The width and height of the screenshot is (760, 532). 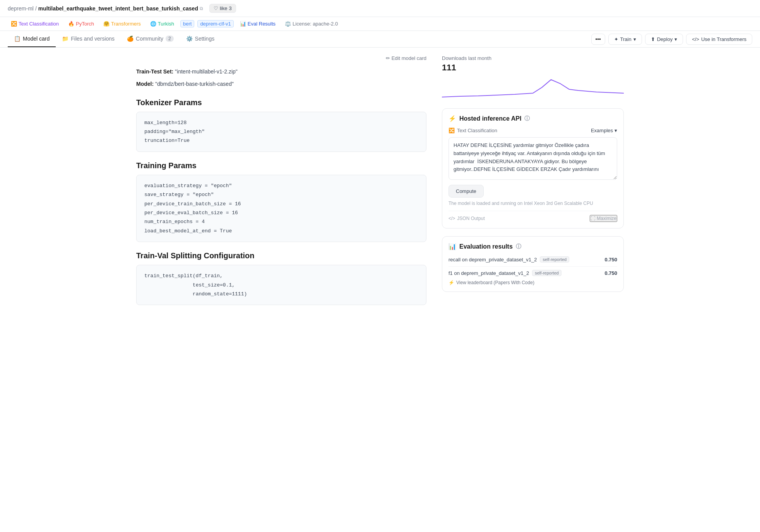 I want to click on tab-files-icon: 📁, so click(x=65, y=39).